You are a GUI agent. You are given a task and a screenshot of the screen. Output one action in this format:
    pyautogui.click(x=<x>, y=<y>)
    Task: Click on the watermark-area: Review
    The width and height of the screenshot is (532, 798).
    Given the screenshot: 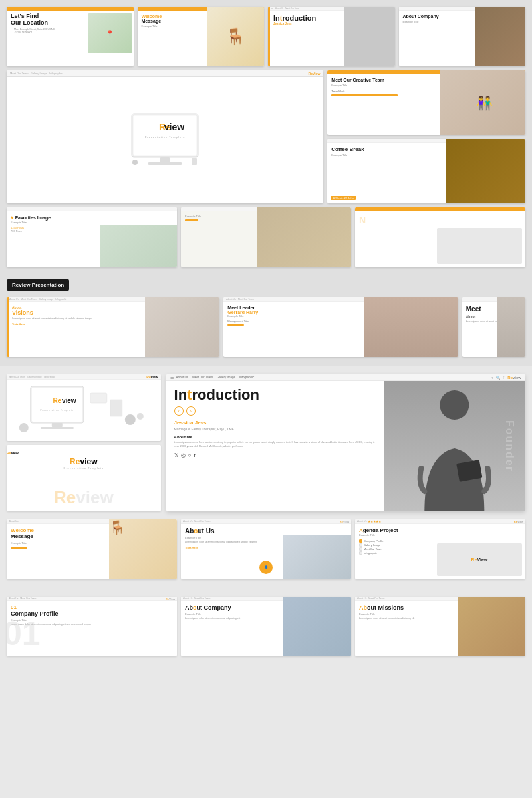 What is the action you would take?
    pyautogui.click(x=84, y=497)
    